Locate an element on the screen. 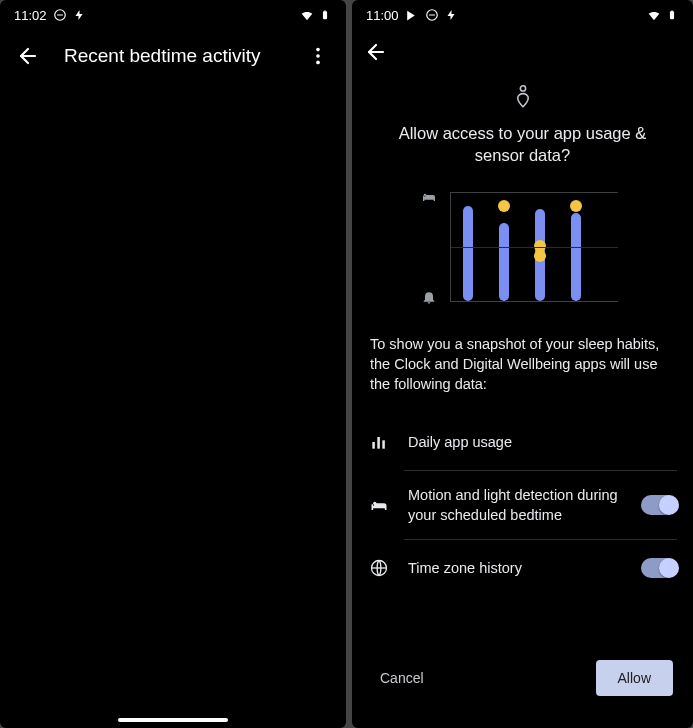 The height and width of the screenshot is (728, 693). dialog-title: Allow access to your app usage & sensor … is located at coordinates (522, 148).